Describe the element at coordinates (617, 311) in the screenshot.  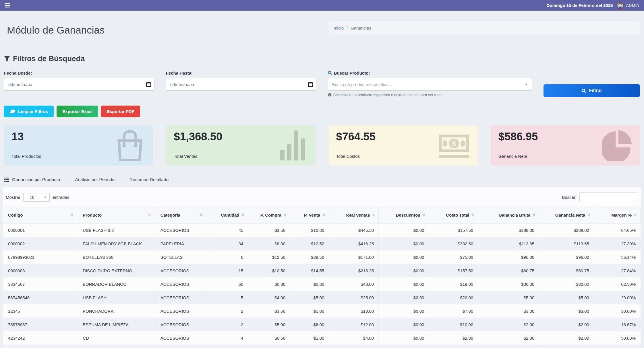
I see `table-cell: 30.00%` at that location.